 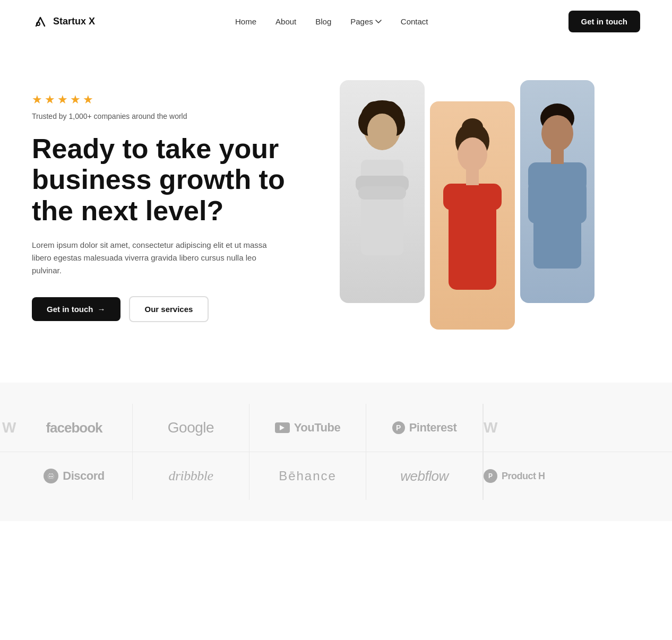 I want to click on youtube-icon, so click(x=282, y=428).